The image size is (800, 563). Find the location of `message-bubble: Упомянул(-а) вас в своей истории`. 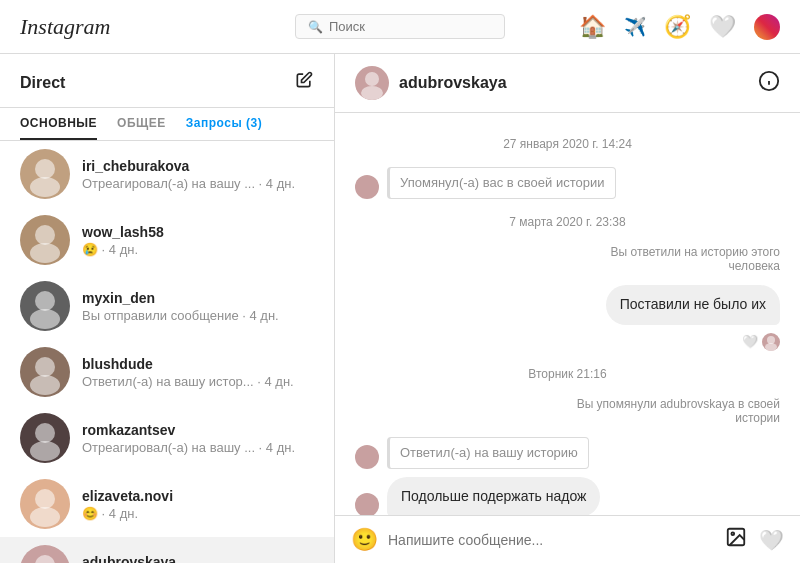

message-bubble: Упомянул(-а) вас в своей истории is located at coordinates (502, 183).